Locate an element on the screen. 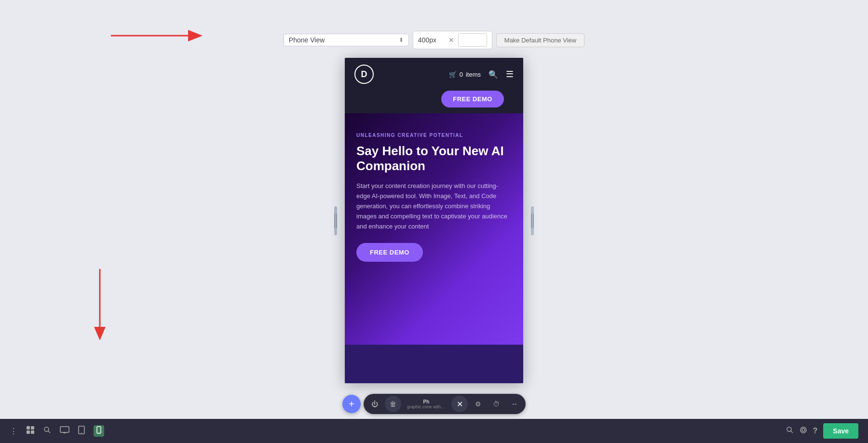  resize-button: ↔ is located at coordinates (515, 404).